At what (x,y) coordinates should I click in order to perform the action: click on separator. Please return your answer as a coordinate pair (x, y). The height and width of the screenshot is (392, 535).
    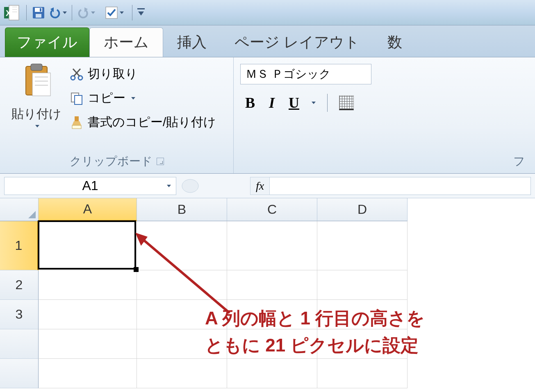
    Looking at the image, I should click on (327, 103).